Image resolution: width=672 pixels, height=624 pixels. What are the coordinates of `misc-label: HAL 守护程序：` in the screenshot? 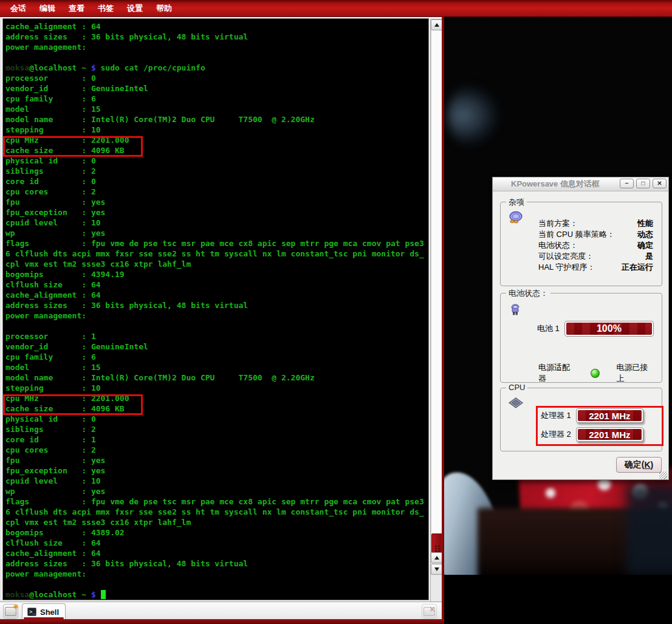 It's located at (566, 267).